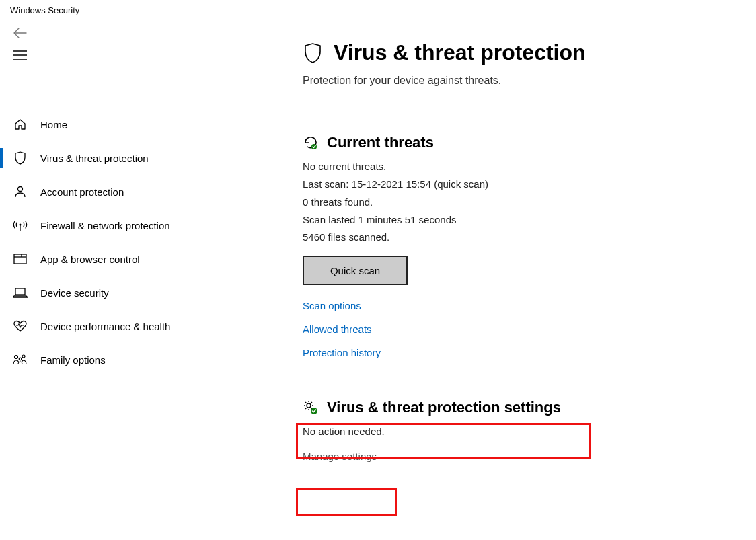  I want to click on threat-status-line: No current threats., so click(523, 167).